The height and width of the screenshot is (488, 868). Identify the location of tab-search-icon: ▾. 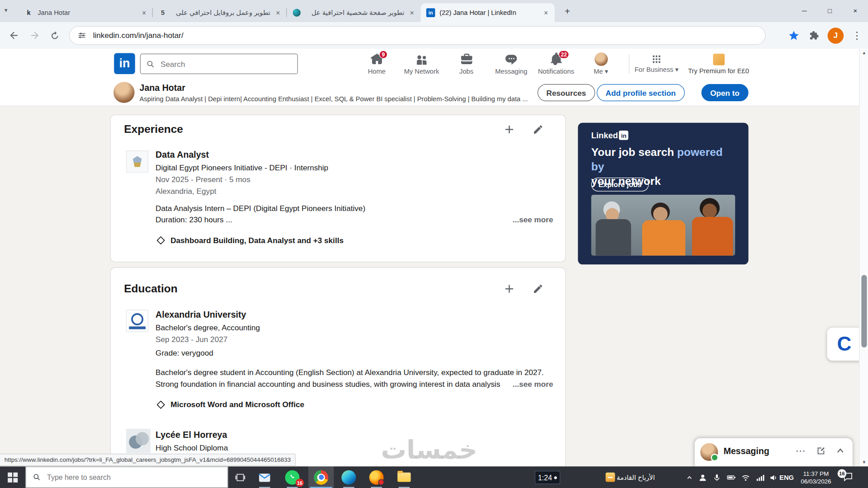
(6, 10).